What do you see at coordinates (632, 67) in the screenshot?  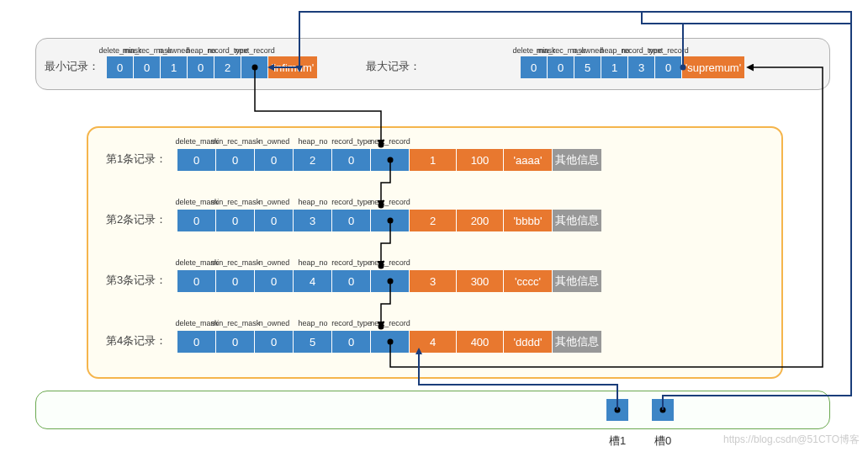 I see `max-record-cells: 0 0 5 1 3 0 'supremum'` at bounding box center [632, 67].